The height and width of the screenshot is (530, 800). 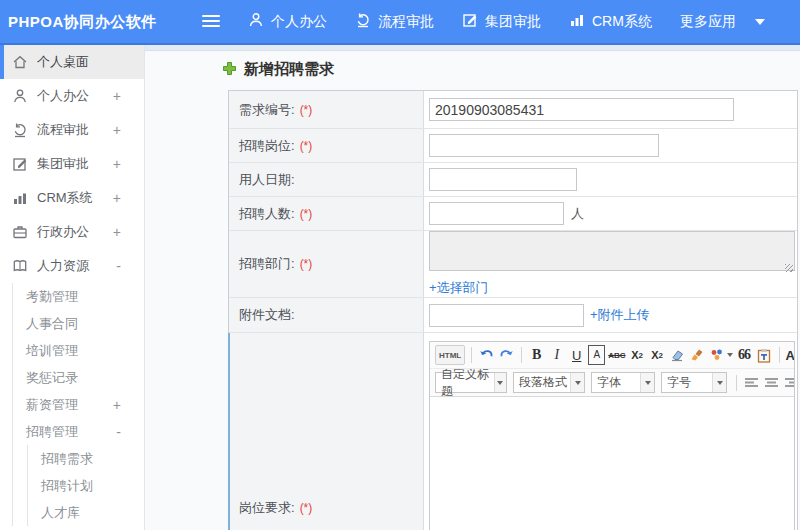 What do you see at coordinates (764, 355) in the screenshot?
I see `paste-button` at bounding box center [764, 355].